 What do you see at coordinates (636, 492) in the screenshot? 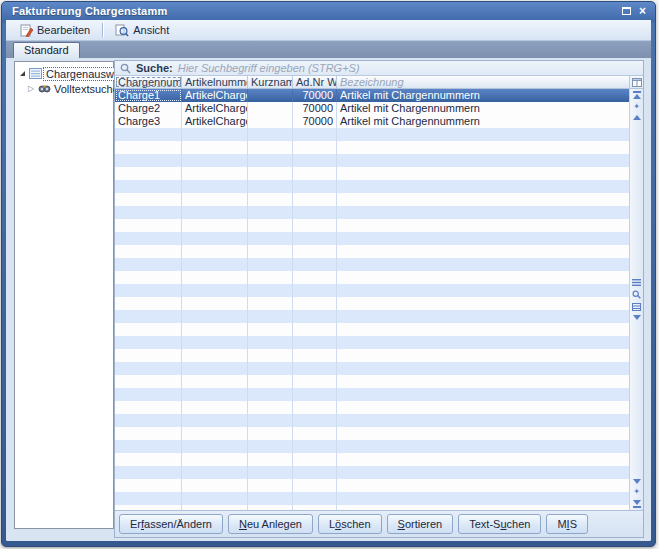
I see `scroll-pagedown-button: ✦` at bounding box center [636, 492].